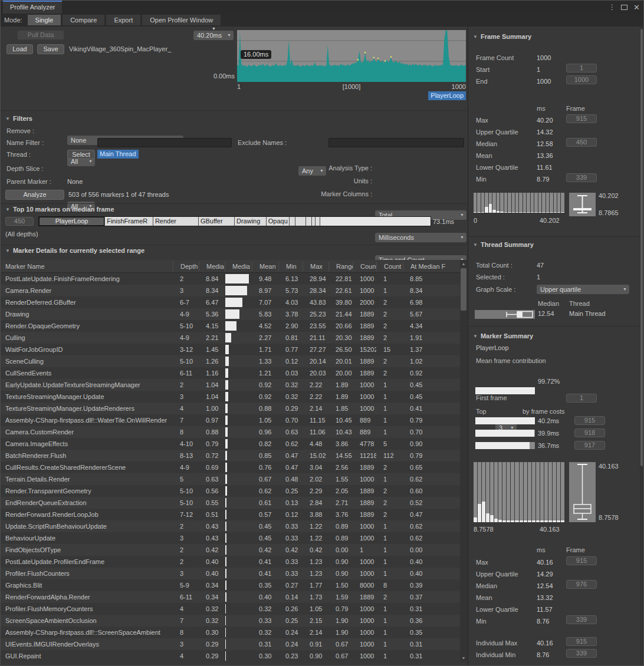 The width and height of the screenshot is (644, 666). I want to click on mode-button-single: Single, so click(45, 20).